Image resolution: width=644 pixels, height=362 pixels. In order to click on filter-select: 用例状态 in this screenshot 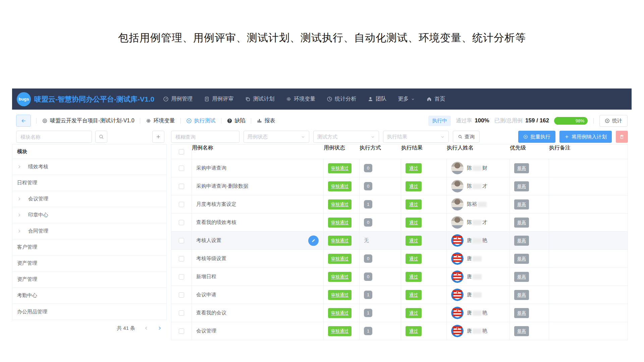, I will do `click(276, 137)`.